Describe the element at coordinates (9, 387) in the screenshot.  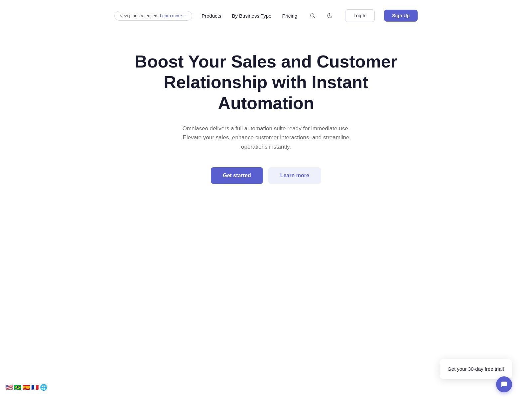
I see `flag-us: 🇺🇸` at that location.